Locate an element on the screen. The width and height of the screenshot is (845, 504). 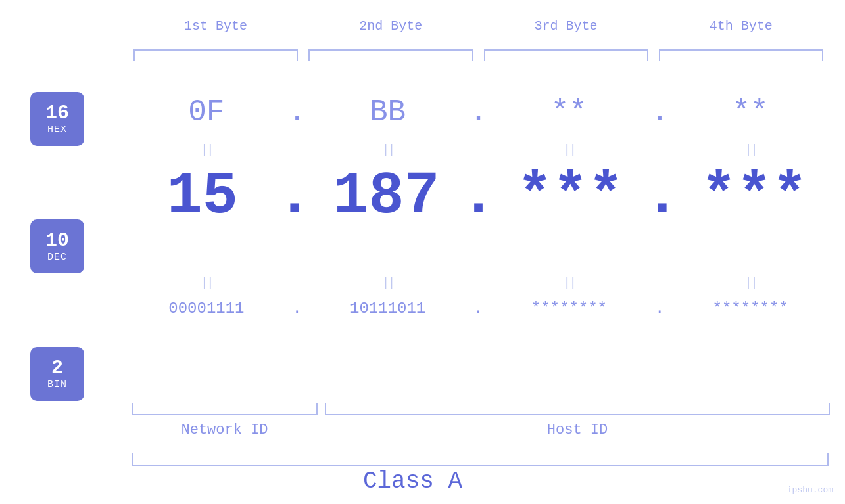
eq-1-3: || is located at coordinates (569, 150).